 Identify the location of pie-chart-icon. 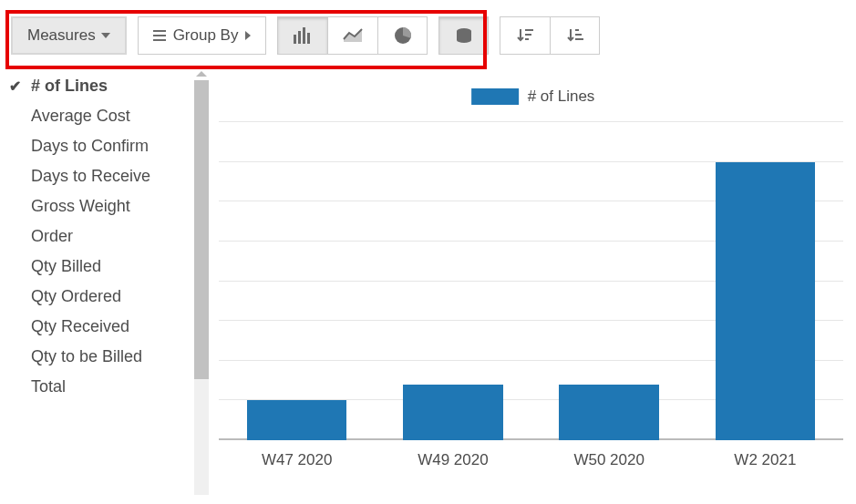
(403, 36).